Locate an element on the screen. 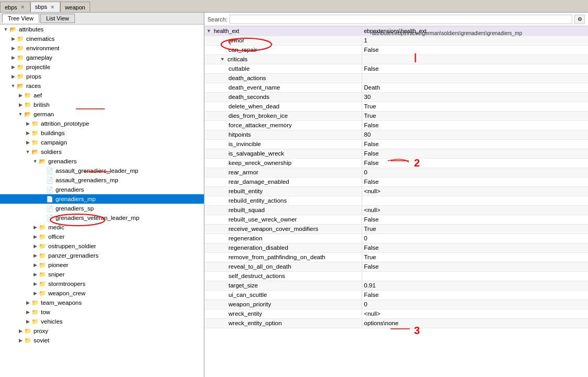  prop-row-delete_when_dead: delete_when_deadTrue is located at coordinates (396, 106).